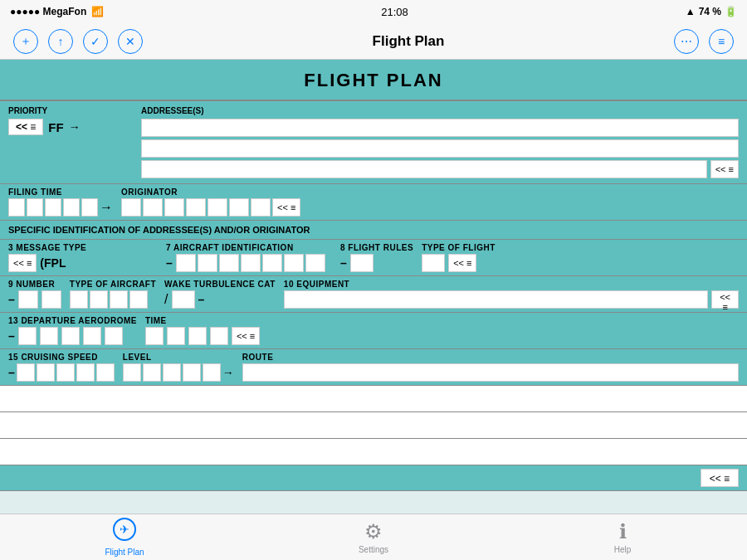  Describe the element at coordinates (286, 207) in the screenshot. I see `originator-btn: << ≡` at that location.